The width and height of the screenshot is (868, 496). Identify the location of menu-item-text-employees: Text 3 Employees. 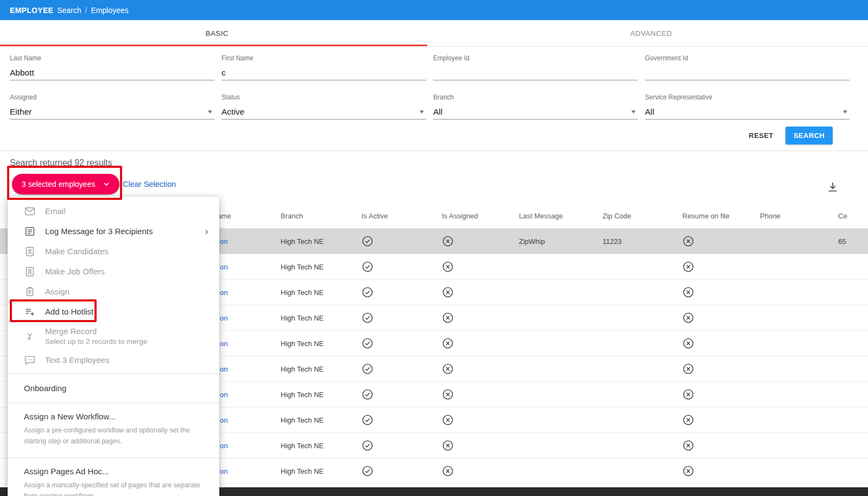
(113, 360).